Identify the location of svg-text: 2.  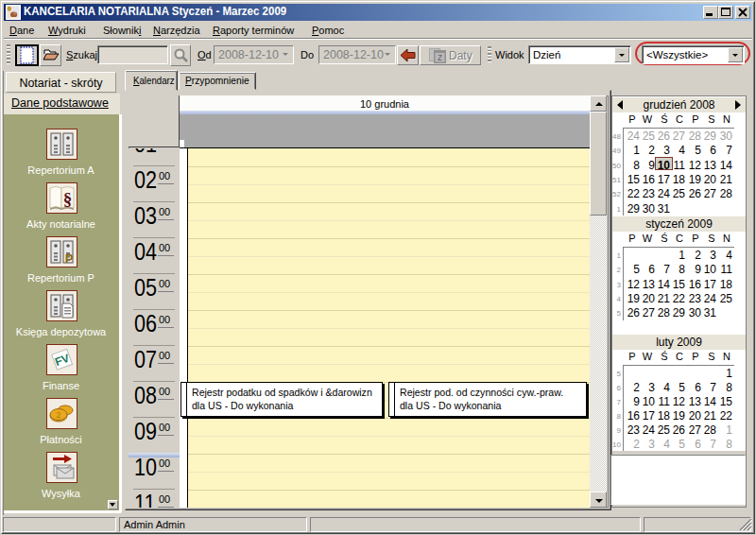
(59, 415).